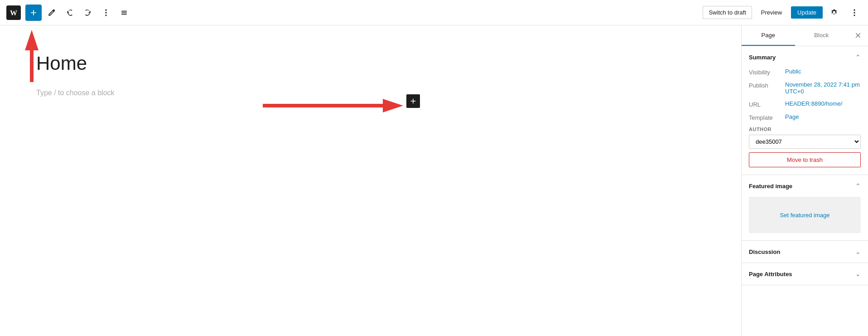 Image resolution: width=868 pixels, height=336 pixels. Describe the element at coordinates (767, 72) in the screenshot. I see `visibility-label: Visibility` at that location.